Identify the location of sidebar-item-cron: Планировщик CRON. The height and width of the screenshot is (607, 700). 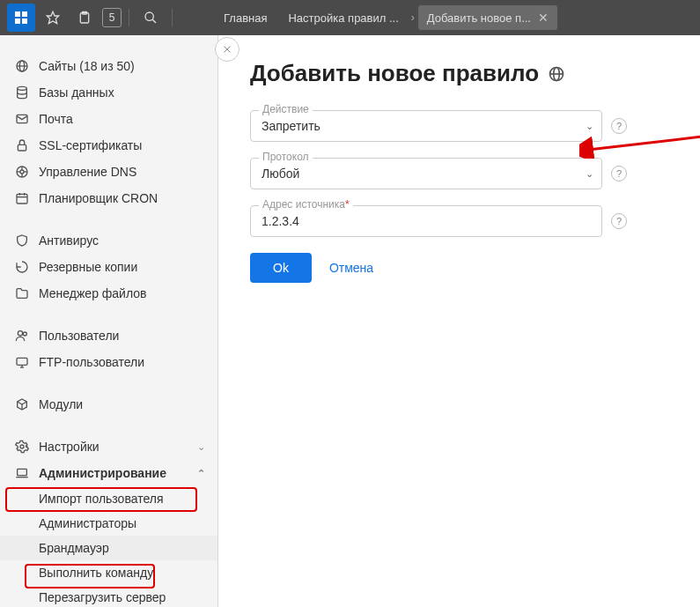
(109, 198).